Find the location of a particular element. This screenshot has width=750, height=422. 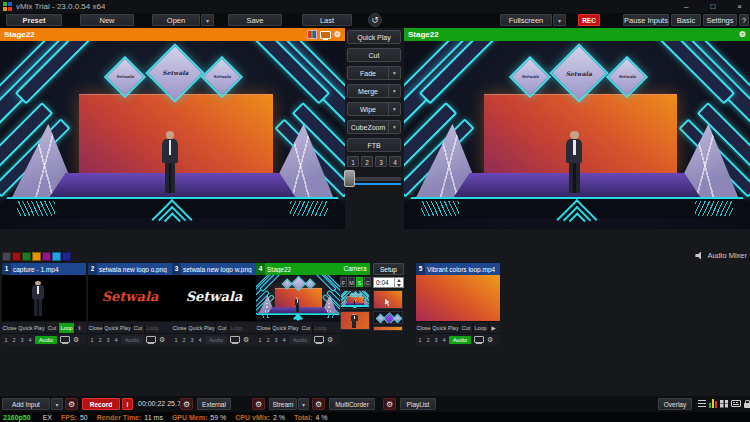

close-button: × is located at coordinates (740, 6).